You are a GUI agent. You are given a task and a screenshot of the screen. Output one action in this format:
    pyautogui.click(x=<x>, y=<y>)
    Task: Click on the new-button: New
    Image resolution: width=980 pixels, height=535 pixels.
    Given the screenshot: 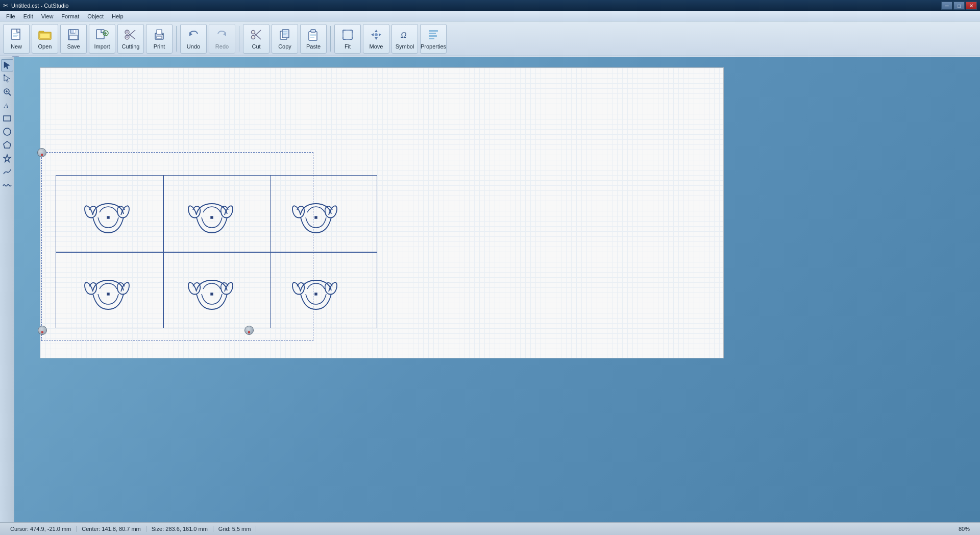 What is the action you would take?
    pyautogui.click(x=16, y=39)
    